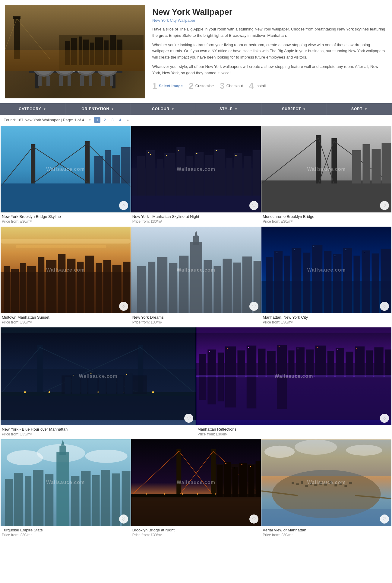 The image size is (392, 583). Describe the element at coordinates (66, 176) in the screenshot. I see `grid-item-brooklyn-skyline: Wallsauce.com ♡ New York Brooklyn Bridge…` at that location.